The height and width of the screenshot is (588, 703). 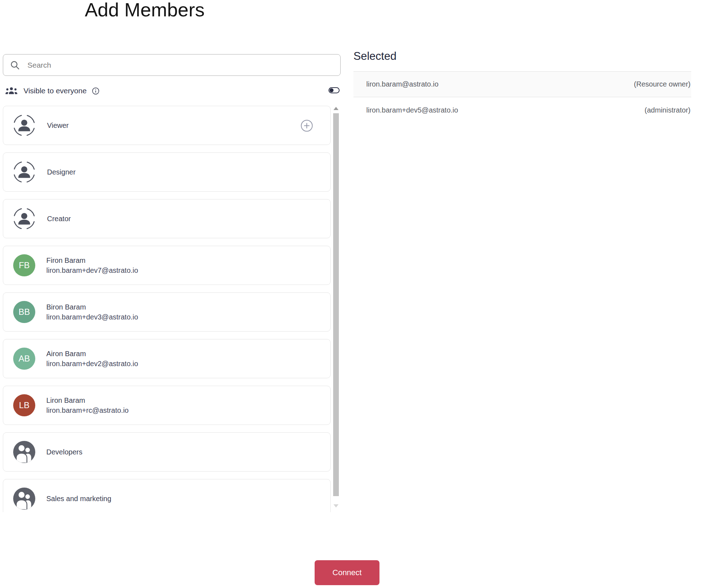 What do you see at coordinates (336, 305) in the screenshot?
I see `scrollbar-thumb` at bounding box center [336, 305].